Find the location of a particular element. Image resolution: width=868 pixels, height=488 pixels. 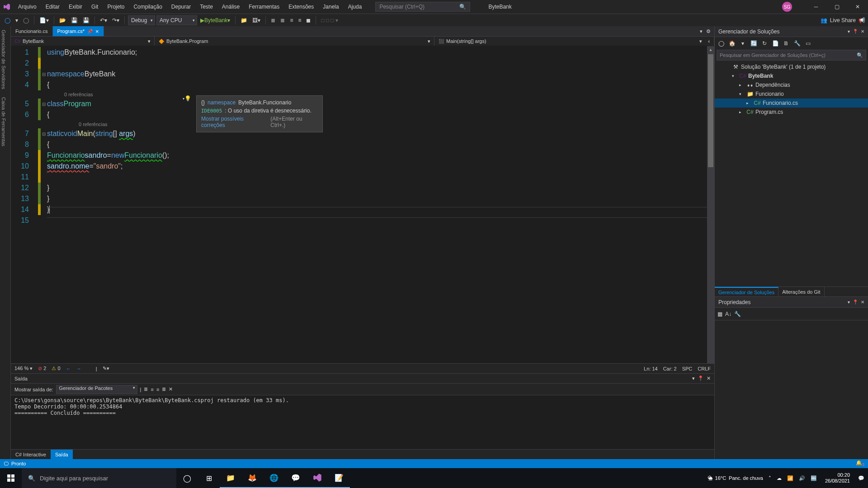

tooltip-fix-link: Mostrar possíveis correções is located at coordinates (234, 122).